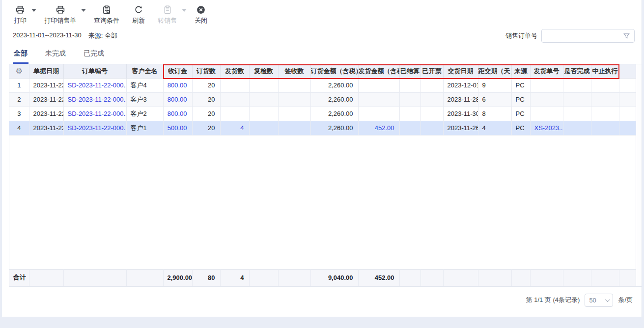 The image size is (644, 328). I want to click on status-tabs: 全部 未完成 已完成, so click(322, 53).